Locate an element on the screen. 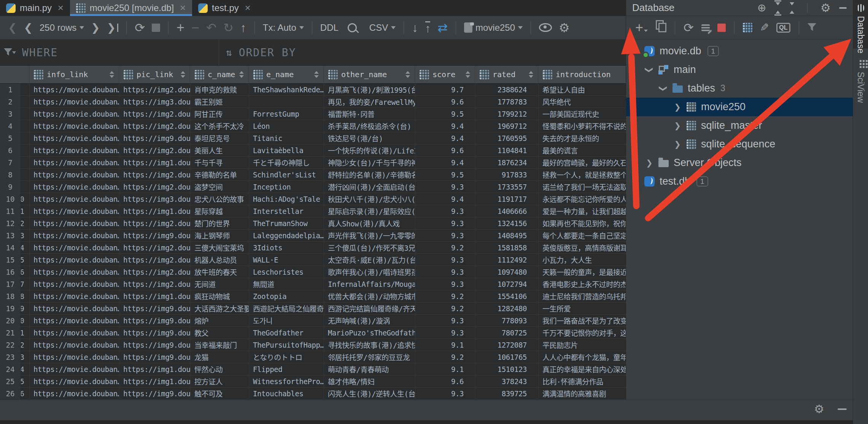  table-cell: Titanic is located at coordinates (287, 138).